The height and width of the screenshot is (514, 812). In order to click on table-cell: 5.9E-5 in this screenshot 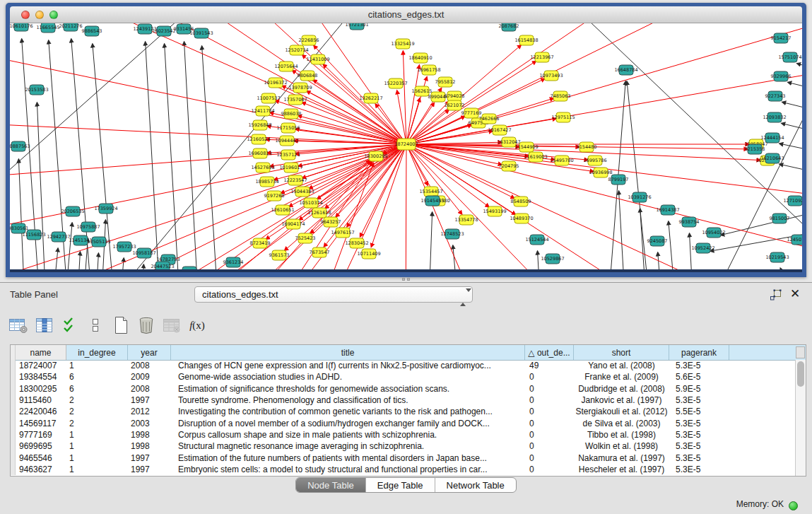, I will do `click(700, 389)`.